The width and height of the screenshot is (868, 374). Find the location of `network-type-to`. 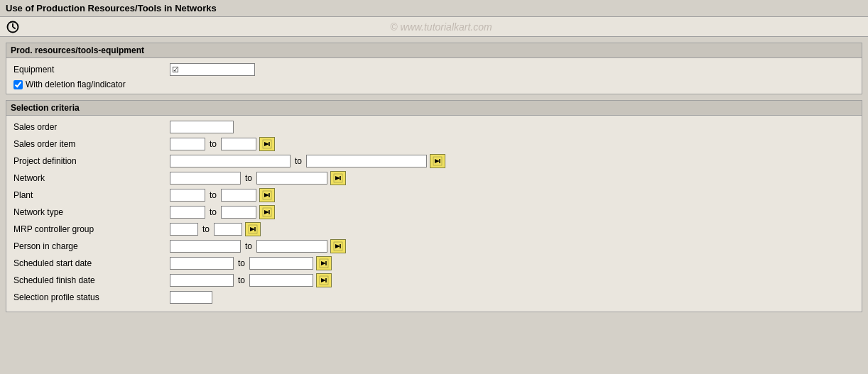

network-type-to is located at coordinates (239, 212).